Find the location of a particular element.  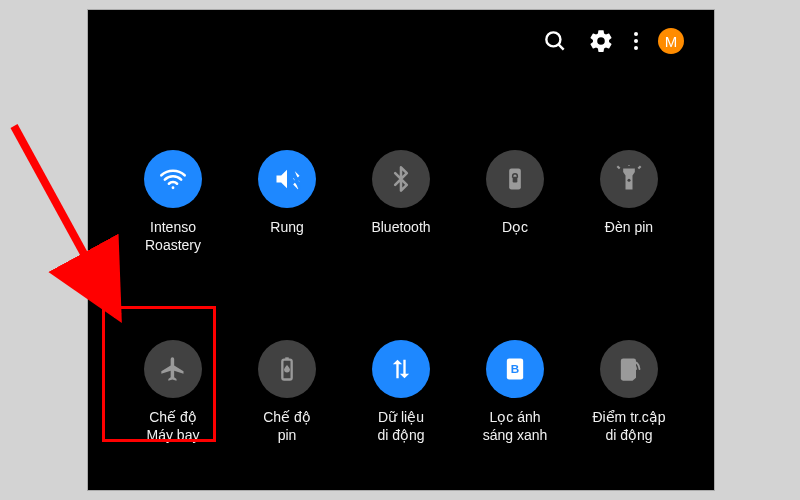

tile-label: Đèn pin is located at coordinates (629, 227).